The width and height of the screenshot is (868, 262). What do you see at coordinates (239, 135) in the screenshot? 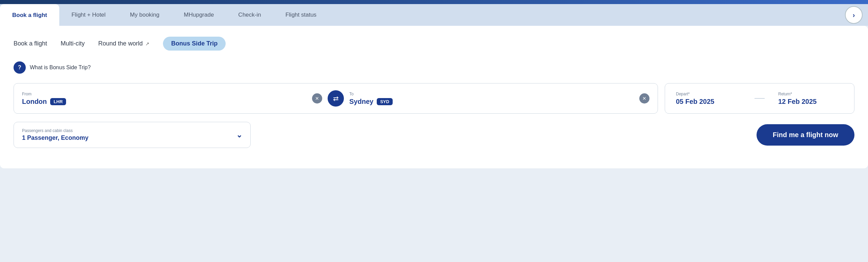
I see `passengers-dropdown-icon: ⌄` at bounding box center [239, 135].